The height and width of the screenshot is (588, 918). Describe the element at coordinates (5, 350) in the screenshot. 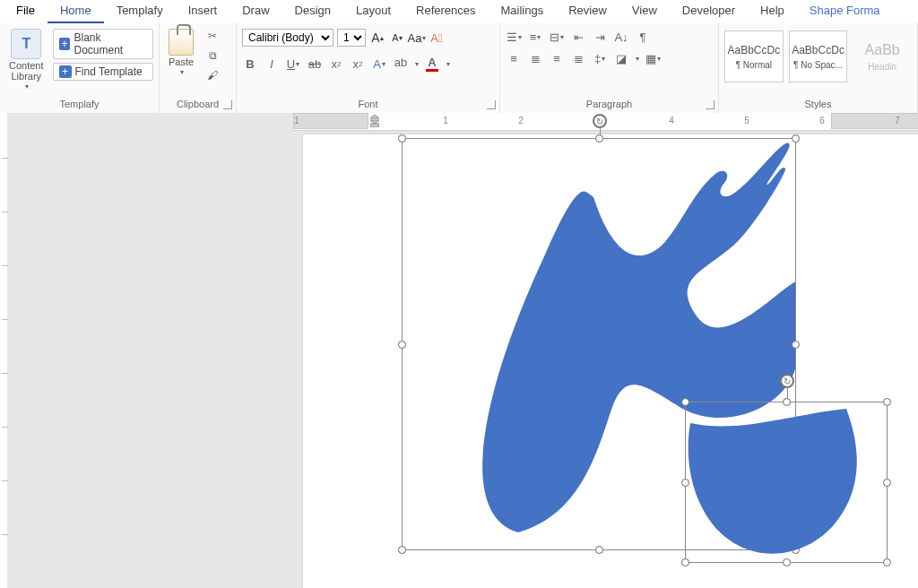

I see `vertical-ruler` at that location.